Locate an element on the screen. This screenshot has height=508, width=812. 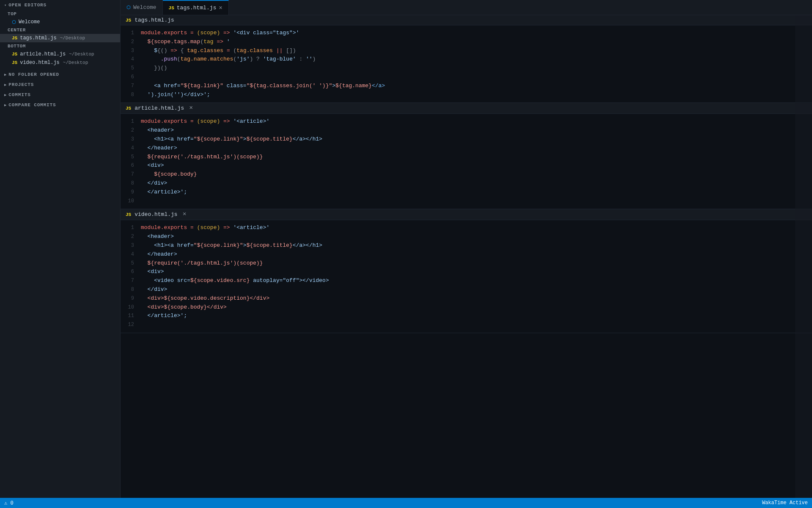
code-line: 7 ${scope.body} is located at coordinates (466, 174).